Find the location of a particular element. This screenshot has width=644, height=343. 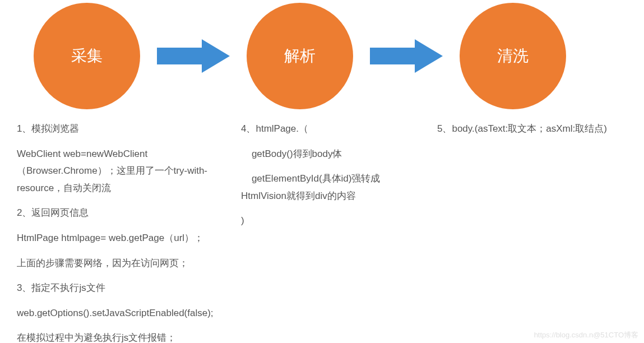

detail-text: 2、返回网页信息 is located at coordinates (115, 213).